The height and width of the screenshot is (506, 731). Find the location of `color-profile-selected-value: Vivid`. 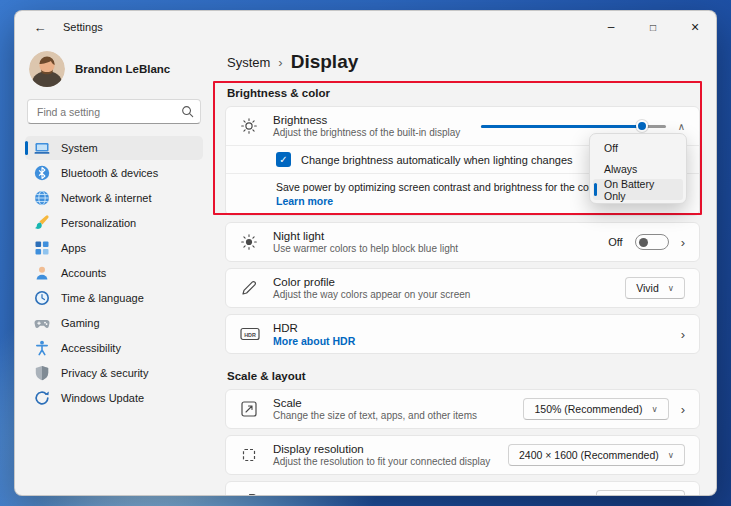

color-profile-selected-value: Vivid is located at coordinates (648, 288).